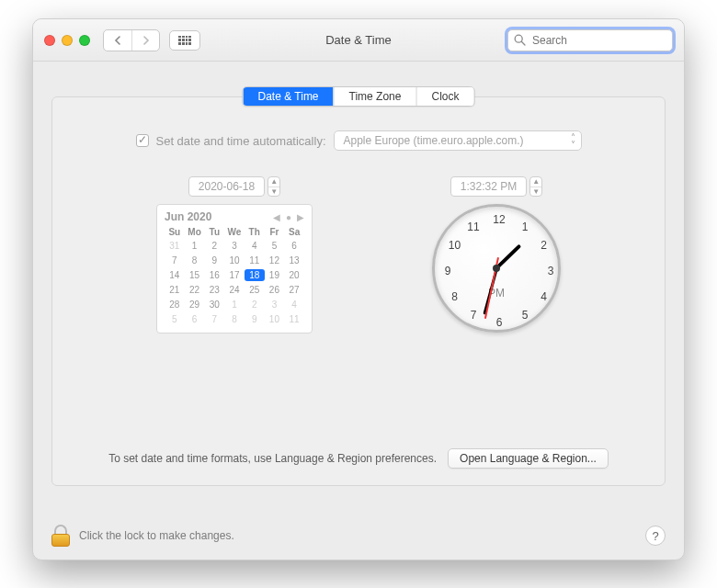  I want to click on search-input, so click(590, 40).